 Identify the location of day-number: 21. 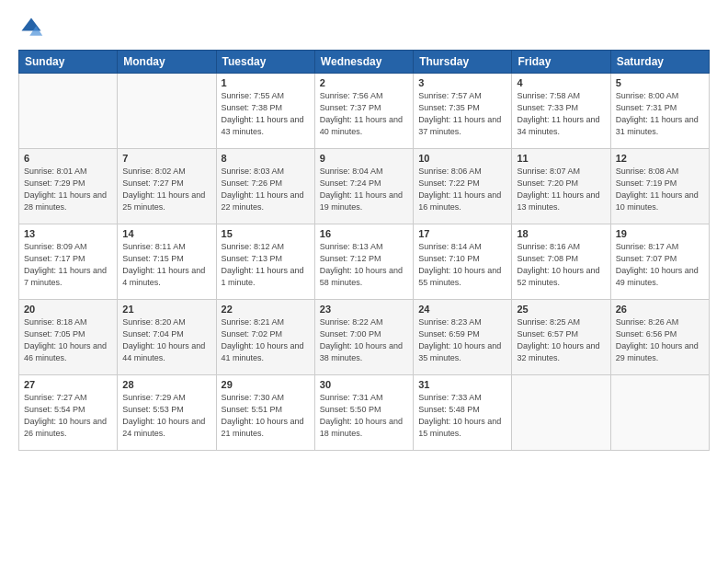
(166, 309).